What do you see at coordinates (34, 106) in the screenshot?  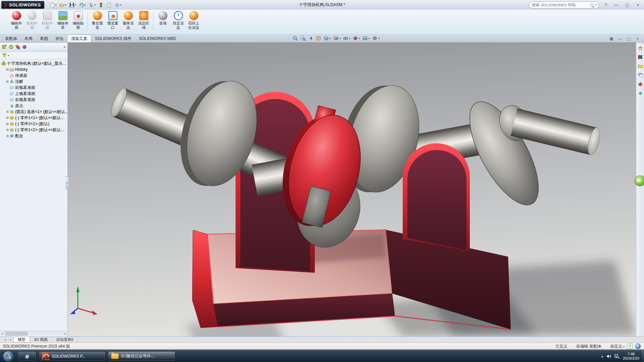 I see `tree-item-origin: 原点` at bounding box center [34, 106].